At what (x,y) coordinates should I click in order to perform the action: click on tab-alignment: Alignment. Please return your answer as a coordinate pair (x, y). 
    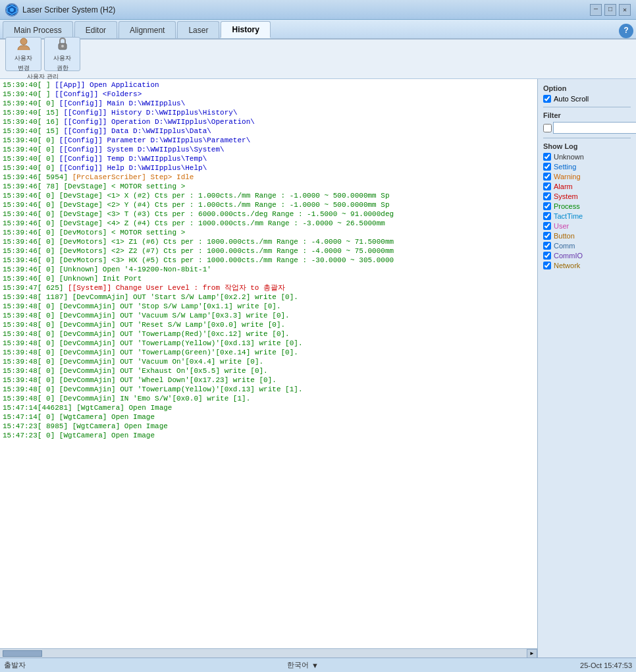
    Looking at the image, I should click on (147, 30).